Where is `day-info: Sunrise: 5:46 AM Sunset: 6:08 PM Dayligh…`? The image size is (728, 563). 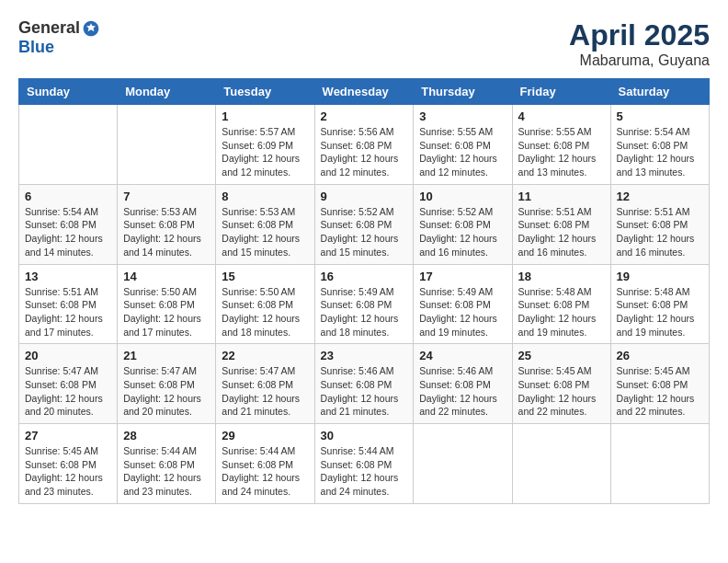 day-info: Sunrise: 5:46 AM Sunset: 6:08 PM Dayligh… is located at coordinates (364, 392).